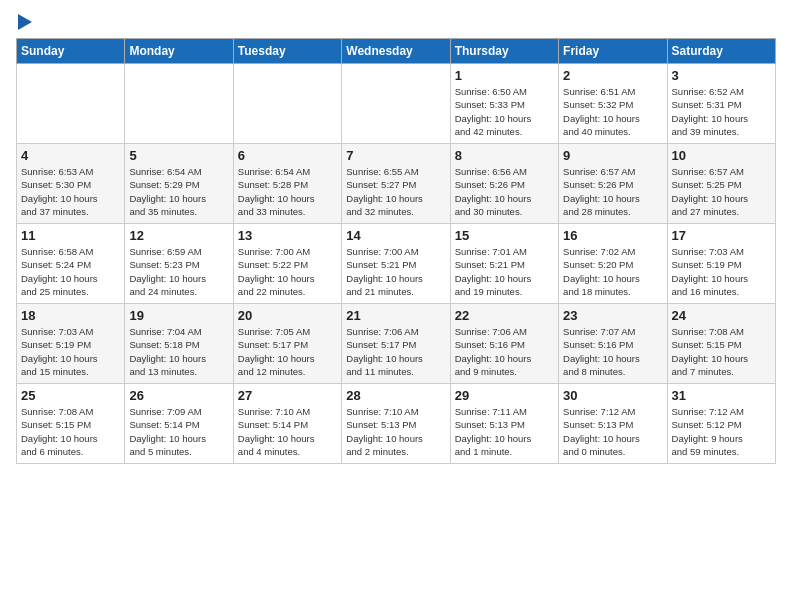 The image size is (792, 612). What do you see at coordinates (722, 76) in the screenshot?
I see `day-number: 3` at bounding box center [722, 76].